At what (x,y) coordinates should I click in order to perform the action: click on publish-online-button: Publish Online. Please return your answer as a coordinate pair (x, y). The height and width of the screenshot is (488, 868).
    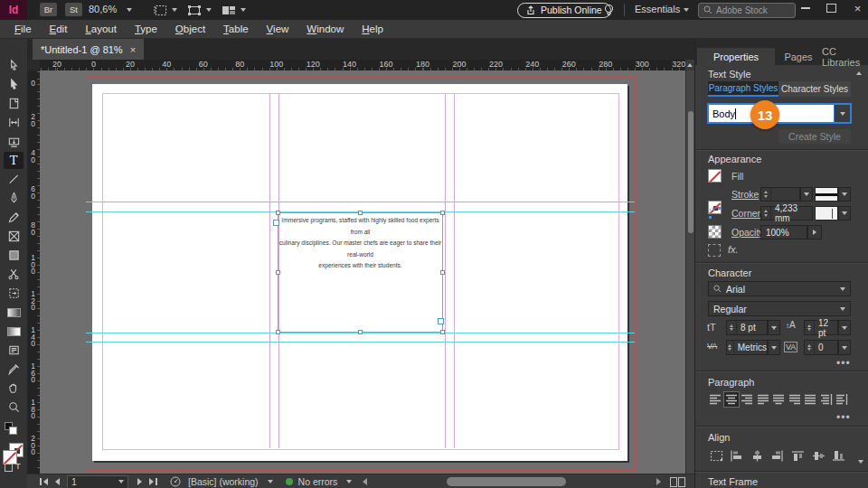
    Looking at the image, I should click on (564, 11).